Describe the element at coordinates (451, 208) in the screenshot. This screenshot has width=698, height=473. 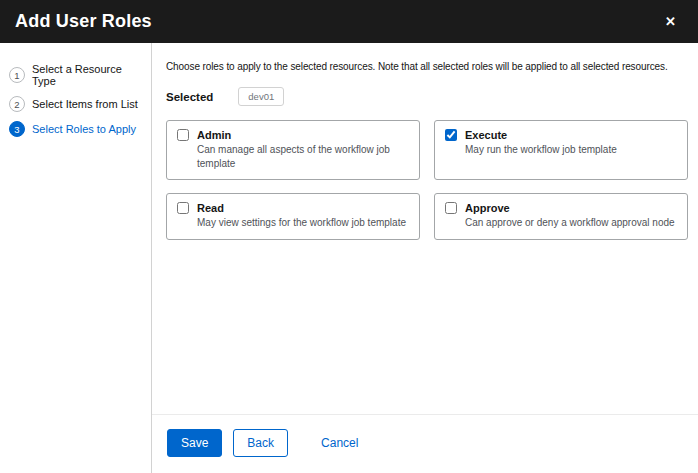
I see `role-checkbox-approve` at that location.